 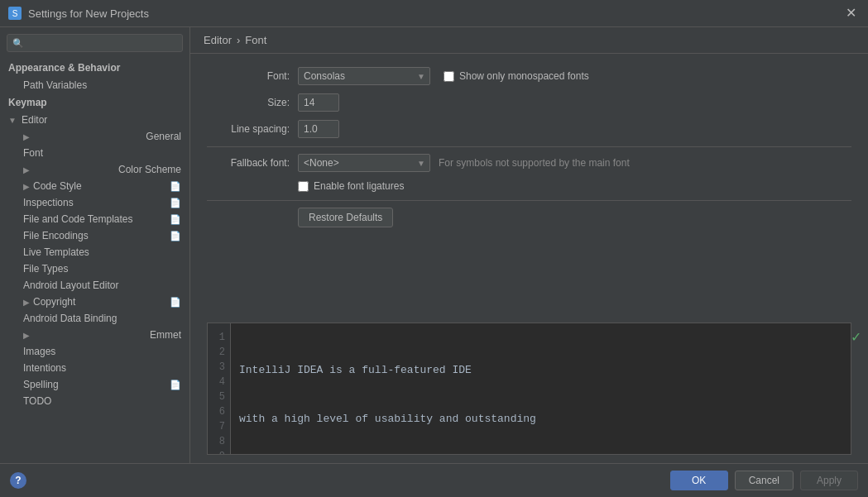 What do you see at coordinates (303, 187) in the screenshot?
I see `enable-ligatures-checkbox` at bounding box center [303, 187].